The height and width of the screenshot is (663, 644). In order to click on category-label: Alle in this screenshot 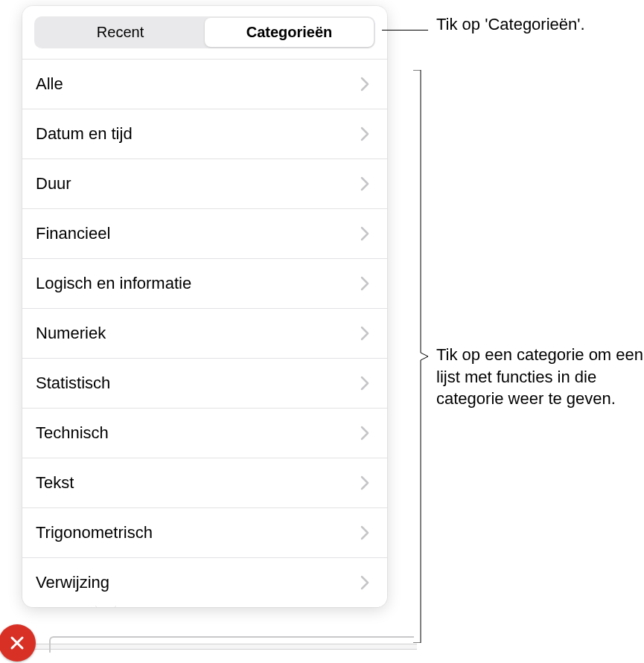, I will do `click(49, 84)`.